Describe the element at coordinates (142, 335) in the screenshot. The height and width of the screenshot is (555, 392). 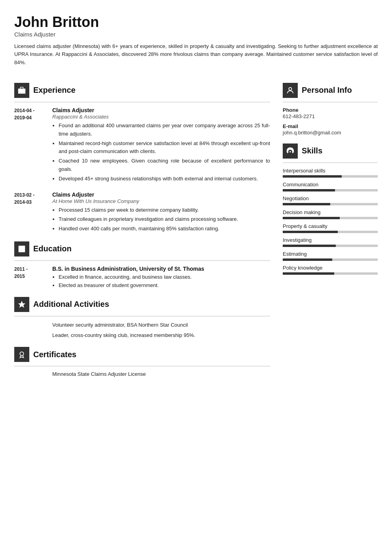
I see `activity-entry-1: Leader, cross-country skiing club, incre…` at that location.